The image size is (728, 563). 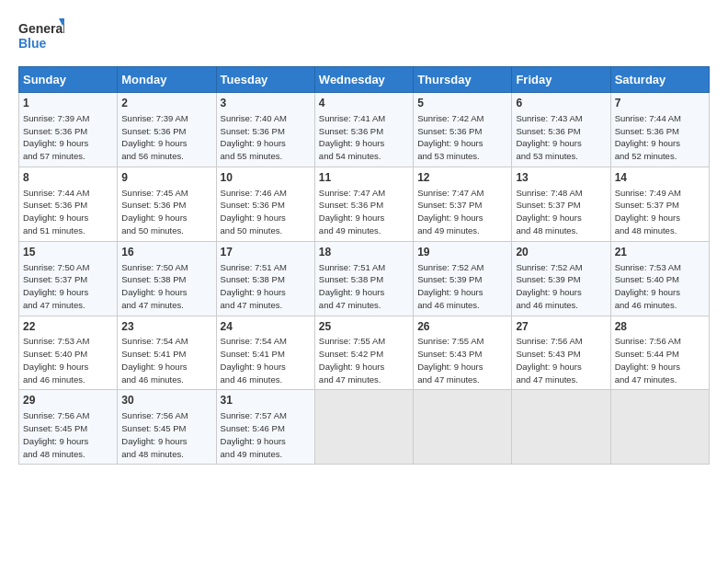 I want to click on day-cell: 24Sunrise: 7:54 AM Sunset: 5:41 PM Dayli…, so click(x=265, y=353).